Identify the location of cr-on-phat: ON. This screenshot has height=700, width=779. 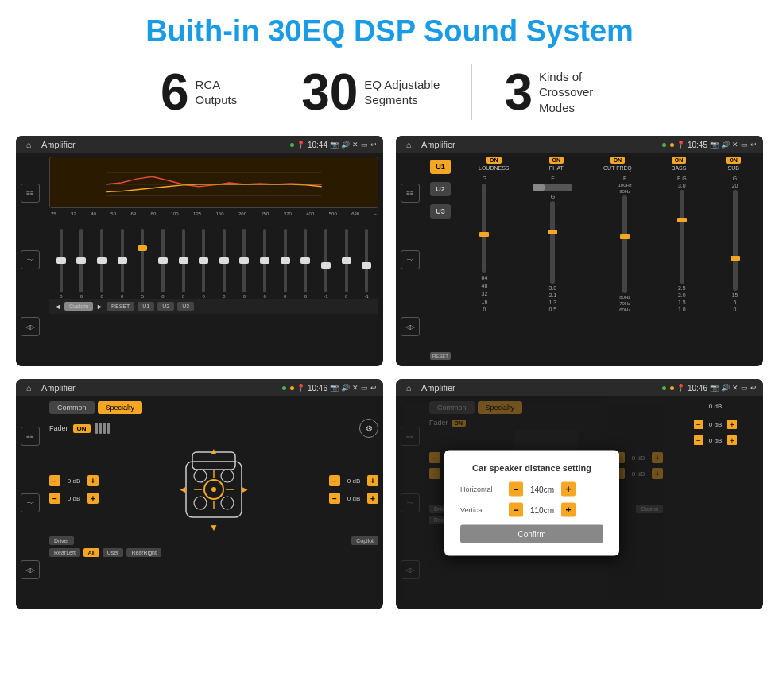
(556, 160).